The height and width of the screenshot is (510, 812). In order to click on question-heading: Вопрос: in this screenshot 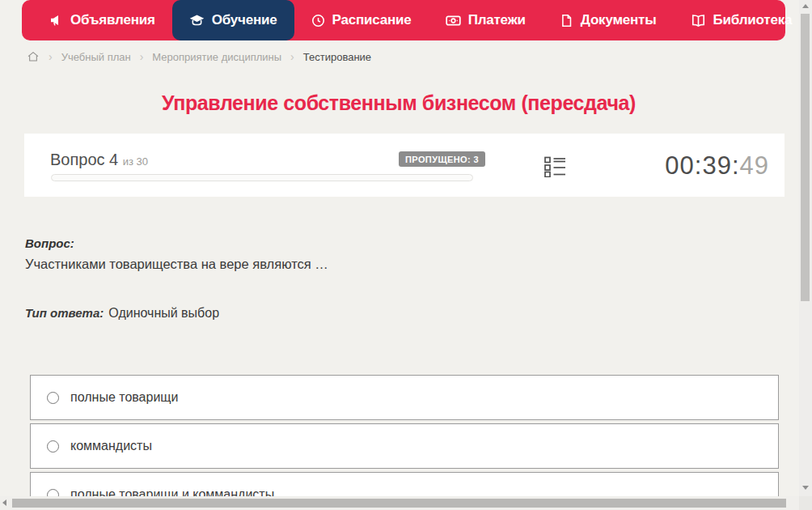, I will do `click(50, 243)`.